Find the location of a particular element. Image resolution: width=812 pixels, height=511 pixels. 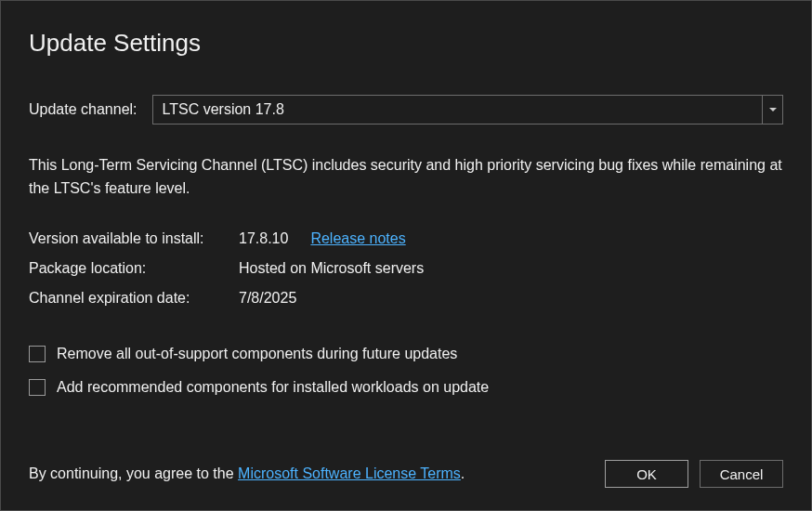

version-row: Version available to install: 17.8.10 Re… is located at coordinates (406, 239).